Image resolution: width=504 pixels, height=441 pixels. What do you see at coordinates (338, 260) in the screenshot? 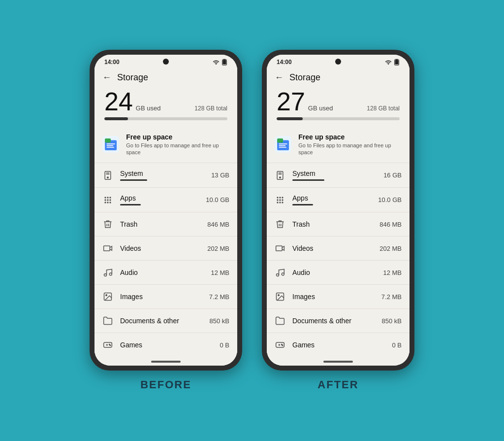
I see `storage-list: System 16 GB Apps 10.0 GB` at bounding box center [338, 260].